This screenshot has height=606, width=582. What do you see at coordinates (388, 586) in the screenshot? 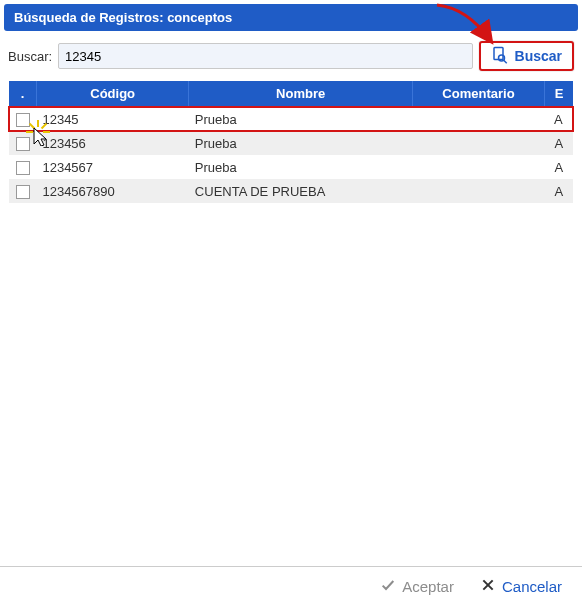
I see `check-icon` at bounding box center [388, 586].